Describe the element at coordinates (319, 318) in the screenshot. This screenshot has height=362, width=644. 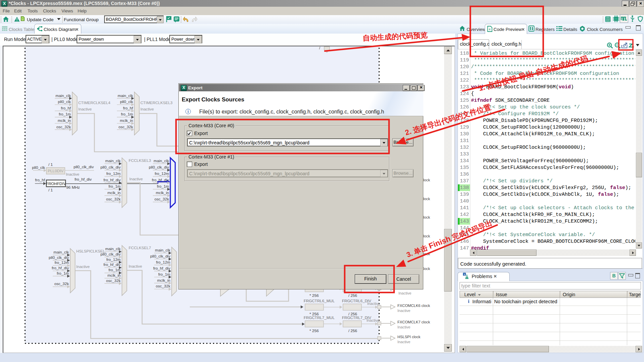
I see `svg-text: FRGCTRL7_MUL` at that location.